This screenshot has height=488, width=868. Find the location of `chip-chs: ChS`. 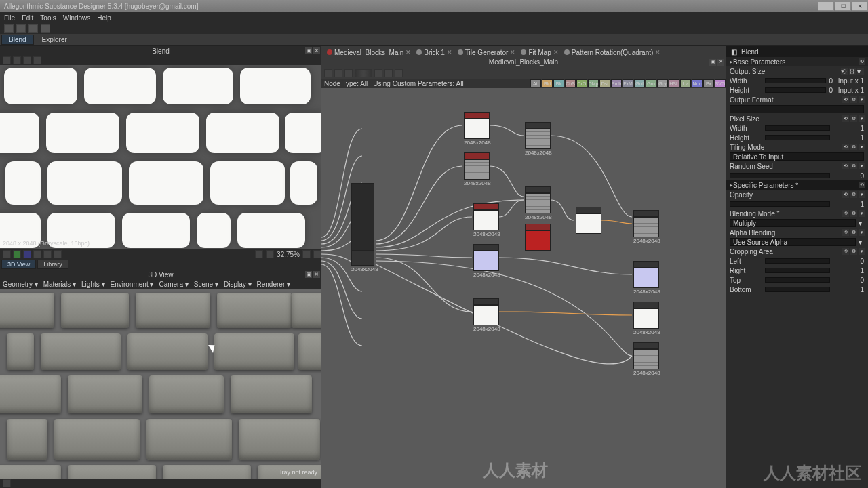

chip-chs: ChS is located at coordinates (570, 83).